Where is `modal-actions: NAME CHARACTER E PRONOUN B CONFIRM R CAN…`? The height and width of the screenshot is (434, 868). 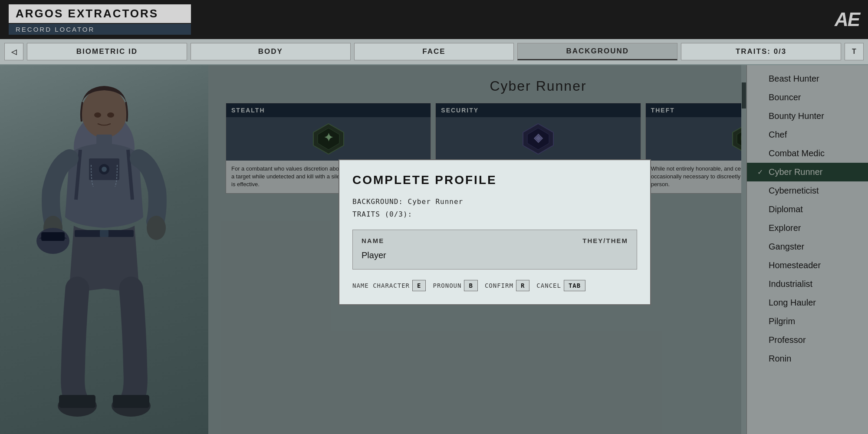 modal-actions: NAME CHARACTER E PRONOUN B CONFIRM R CAN… is located at coordinates (495, 286).